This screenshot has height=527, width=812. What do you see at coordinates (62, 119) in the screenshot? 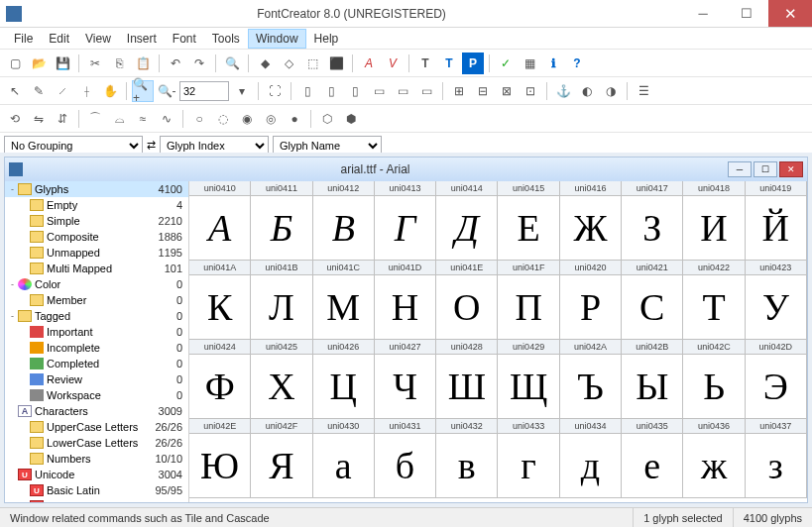
I see `flipv-button: ⇵` at bounding box center [62, 119].